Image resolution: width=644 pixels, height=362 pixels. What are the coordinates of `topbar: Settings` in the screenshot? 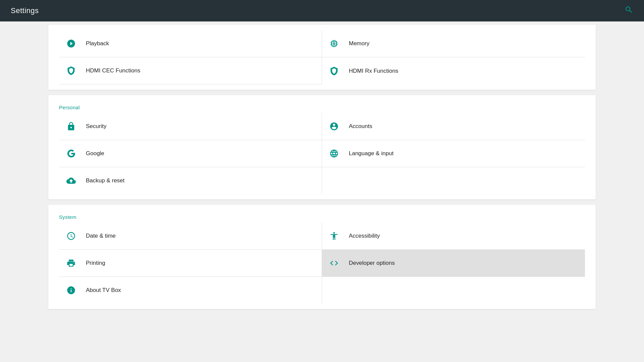 It's located at (322, 11).